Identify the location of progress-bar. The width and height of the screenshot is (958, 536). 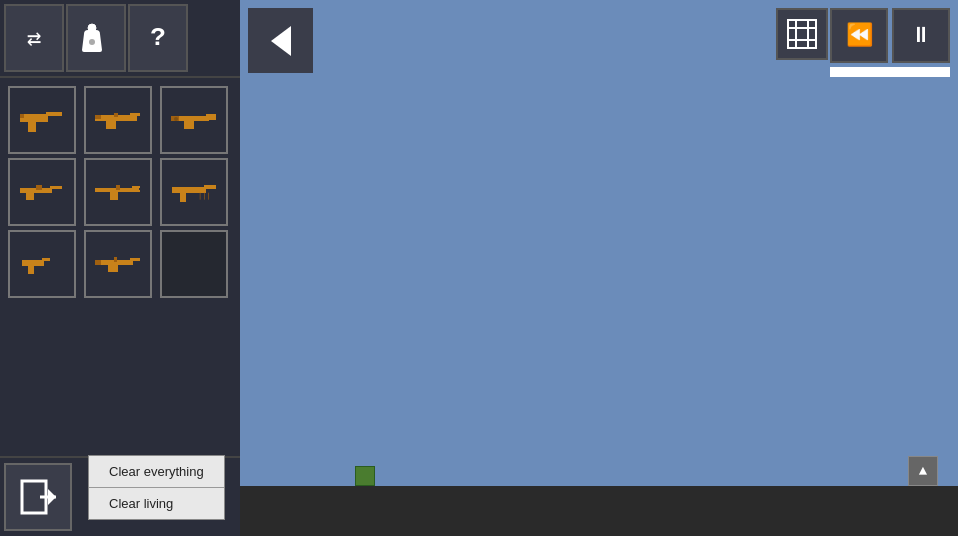
(890, 72).